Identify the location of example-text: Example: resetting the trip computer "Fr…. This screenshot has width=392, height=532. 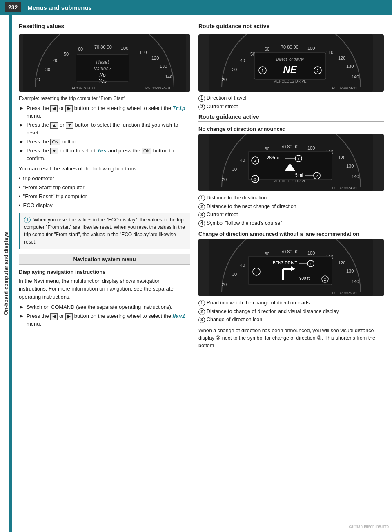
(105, 98).